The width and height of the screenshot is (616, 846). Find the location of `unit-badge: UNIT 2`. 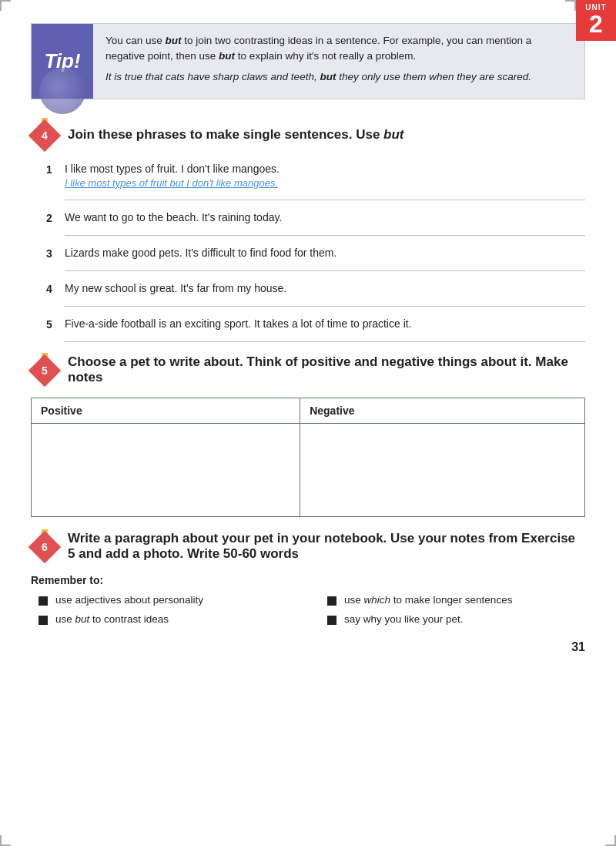

unit-badge: UNIT 2 is located at coordinates (596, 20).